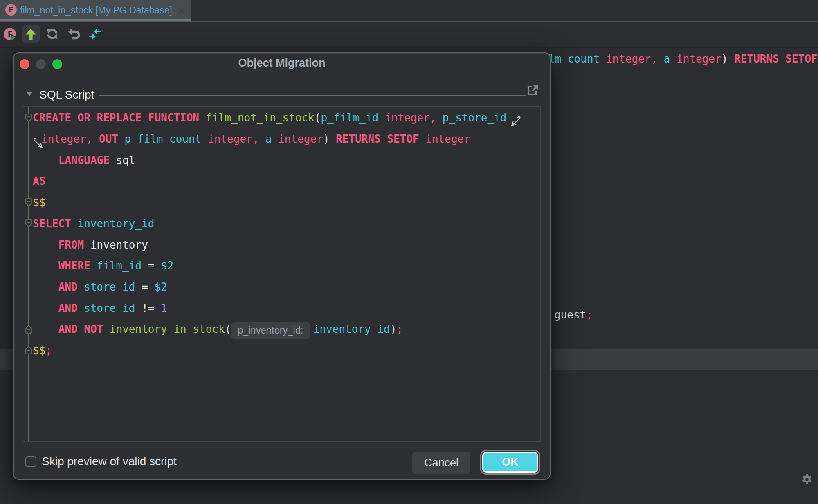  What do you see at coordinates (270, 118) in the screenshot?
I see `sql-code-line: CREATE OR REPLACE FUNCTION film_not_in_s…` at bounding box center [270, 118].